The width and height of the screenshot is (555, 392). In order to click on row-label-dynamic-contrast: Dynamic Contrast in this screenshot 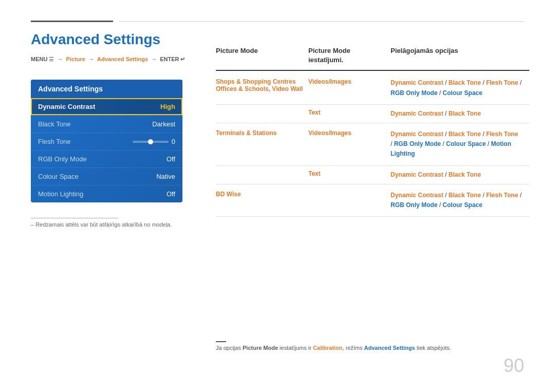, I will do `click(67, 107)`.